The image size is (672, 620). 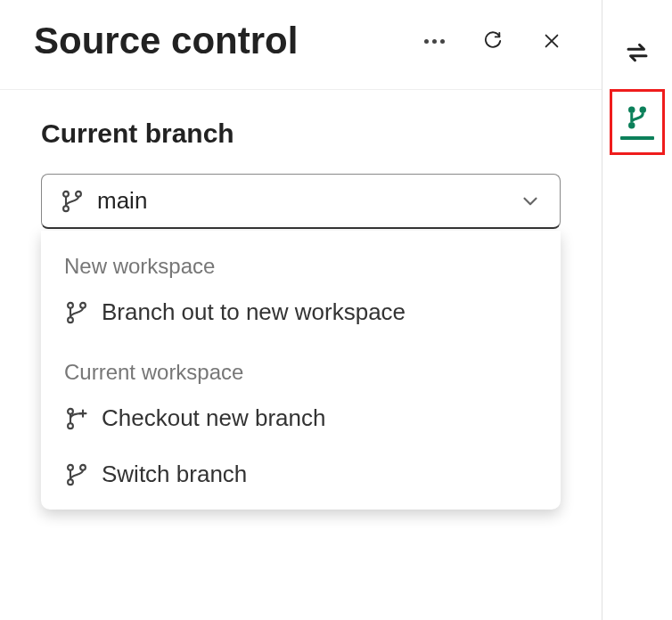 I want to click on git-branch-icon, so click(x=637, y=118).